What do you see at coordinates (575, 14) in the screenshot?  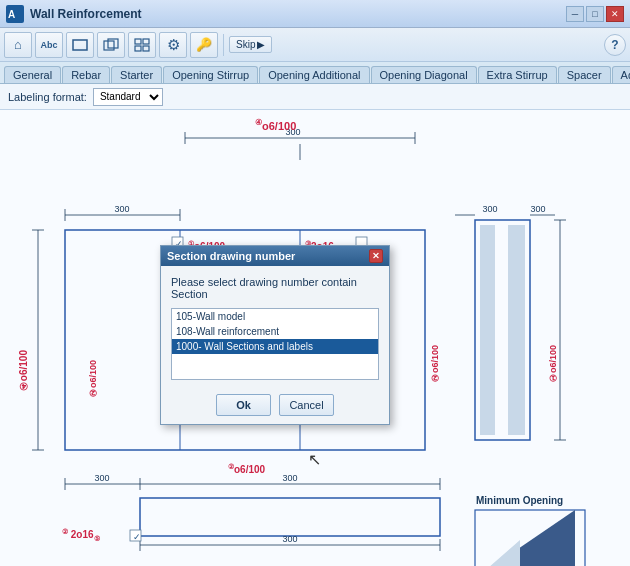 I see `minimize-button: ─` at bounding box center [575, 14].